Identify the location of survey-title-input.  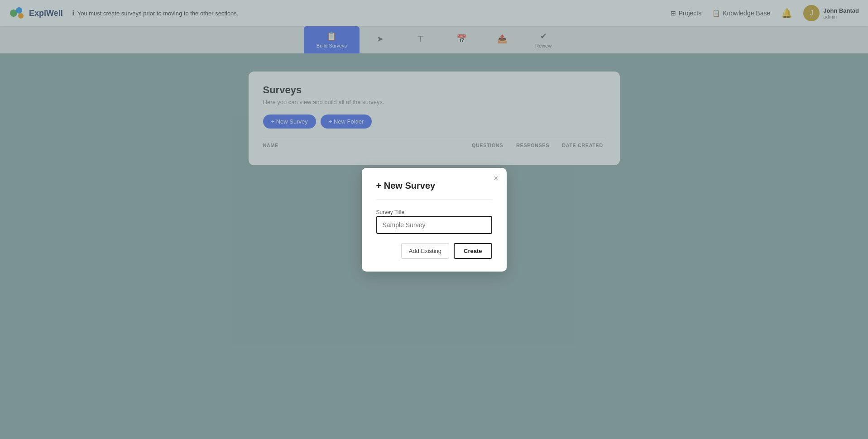
(434, 225).